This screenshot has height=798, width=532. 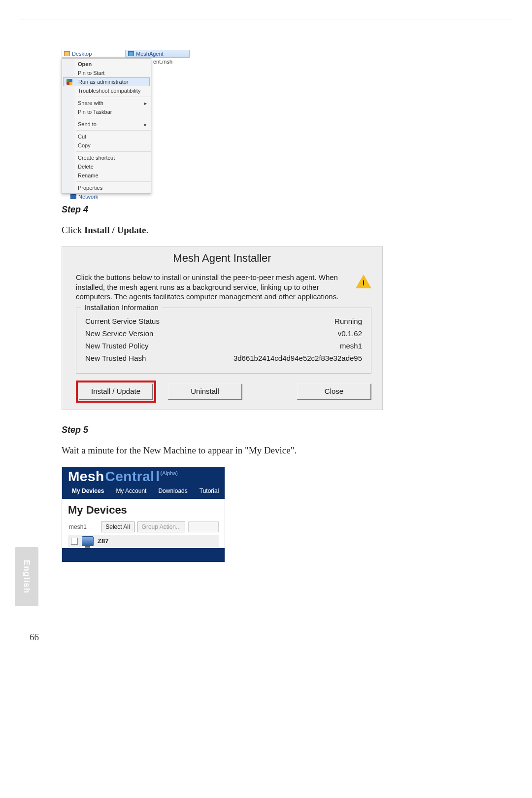 I want to click on figure-meshcentral: MeshCentral (Alpha) My Devices My Accoun…, so click(x=143, y=515).